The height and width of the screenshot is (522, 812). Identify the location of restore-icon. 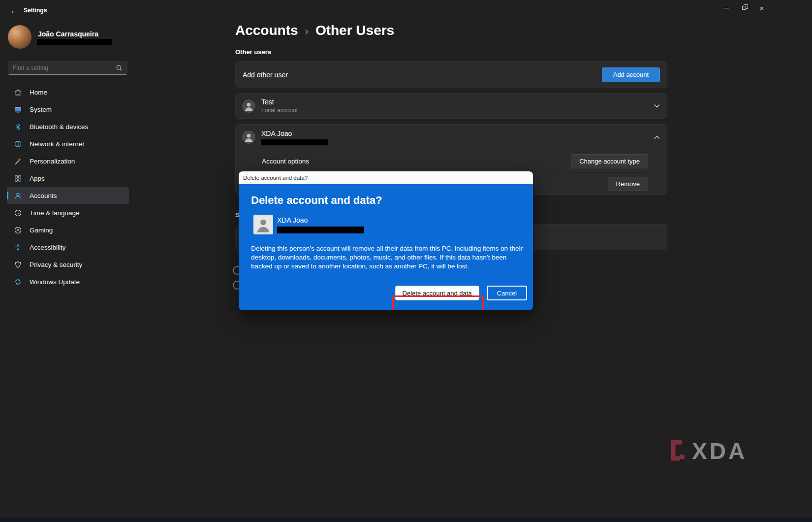
(744, 8).